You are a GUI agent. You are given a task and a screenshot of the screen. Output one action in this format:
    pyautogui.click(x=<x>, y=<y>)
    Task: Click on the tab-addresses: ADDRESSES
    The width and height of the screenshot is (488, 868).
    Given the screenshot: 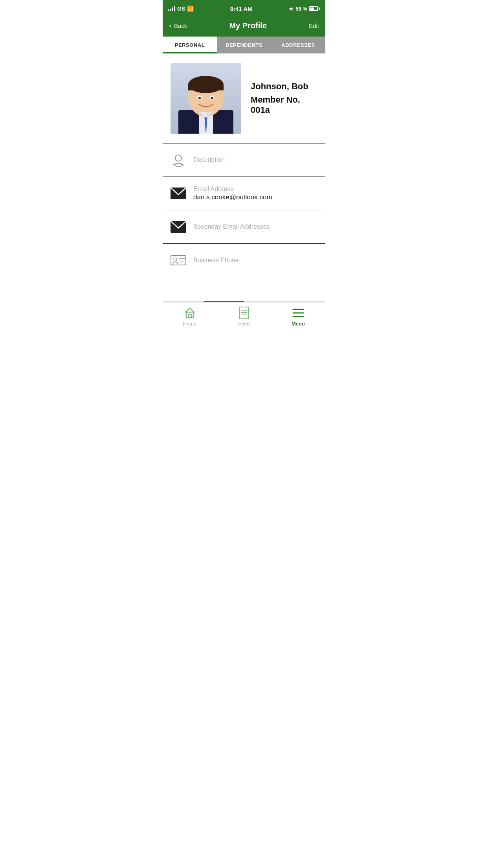 What is the action you would take?
    pyautogui.click(x=298, y=45)
    